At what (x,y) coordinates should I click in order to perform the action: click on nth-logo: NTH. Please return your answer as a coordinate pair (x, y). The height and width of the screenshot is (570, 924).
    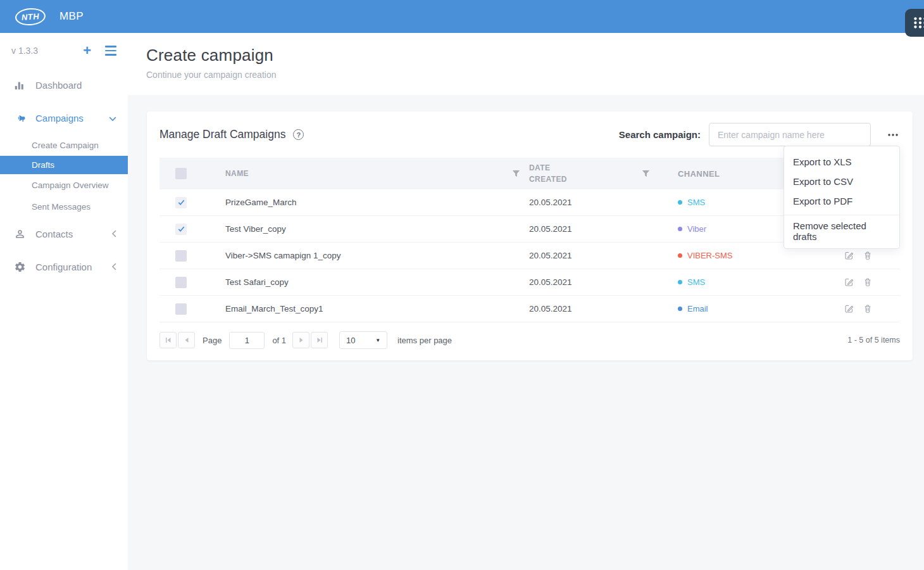
    Looking at the image, I should click on (30, 16).